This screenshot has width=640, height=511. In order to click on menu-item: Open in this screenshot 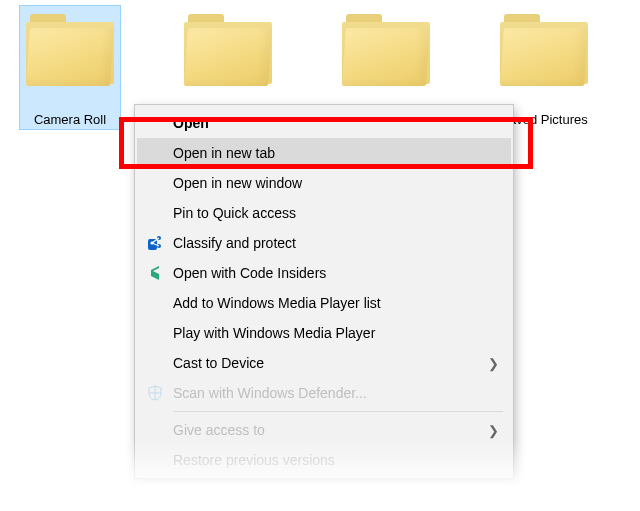, I will do `click(324, 123)`.